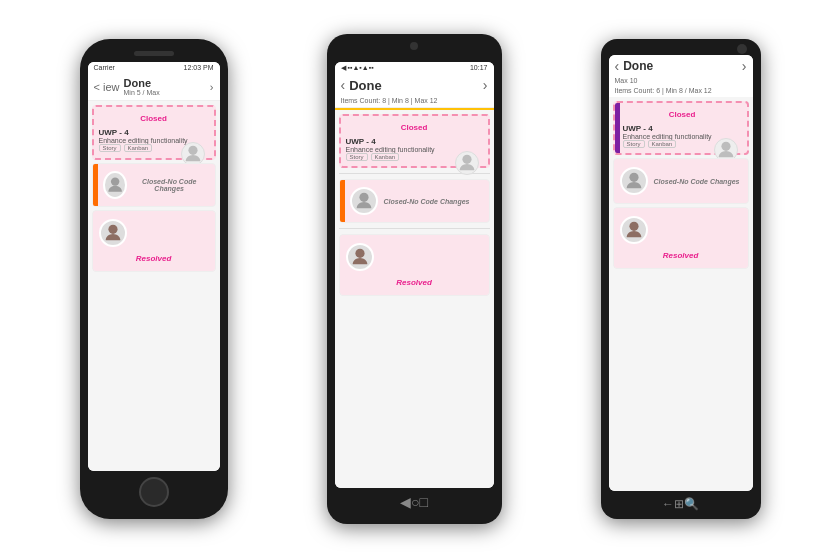  I want to click on iphone-speaker, so click(154, 54).